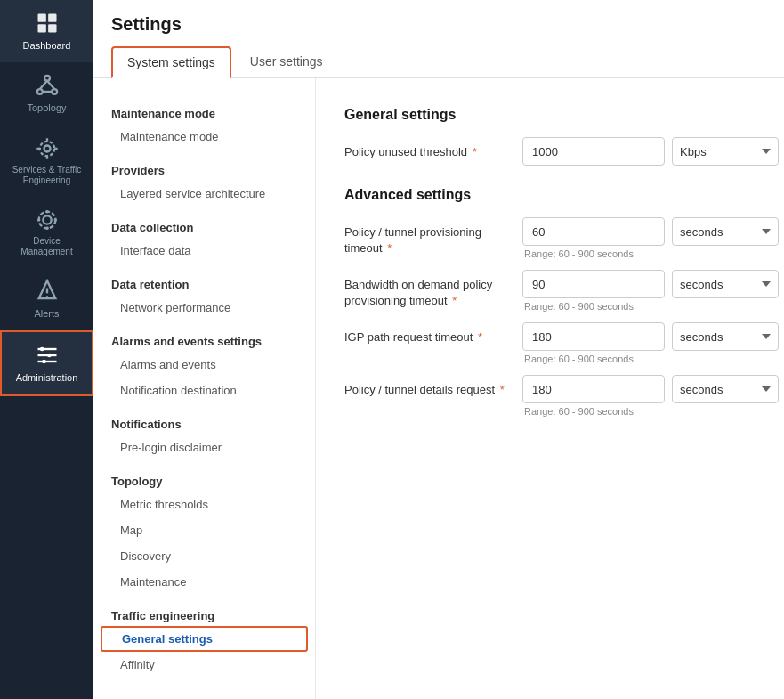 The image size is (784, 699). I want to click on igp-path-request-unit-select: seconds minutes, so click(725, 337).